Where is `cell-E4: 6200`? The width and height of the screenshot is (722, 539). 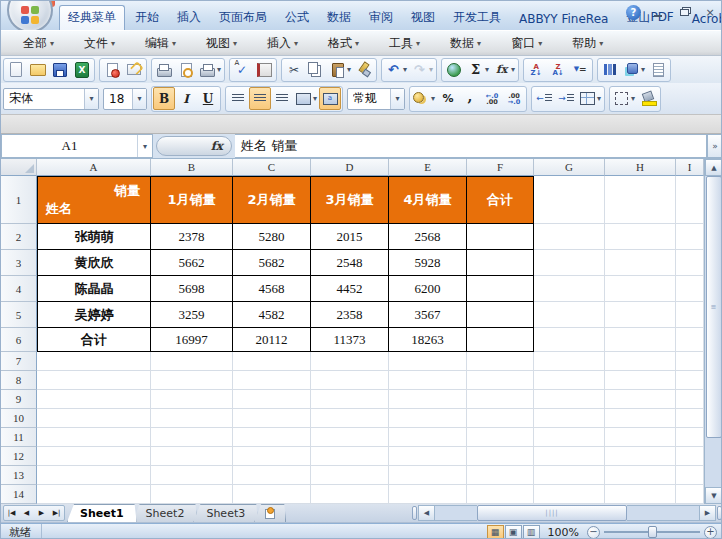
cell-E4: 6200 is located at coordinates (428, 289).